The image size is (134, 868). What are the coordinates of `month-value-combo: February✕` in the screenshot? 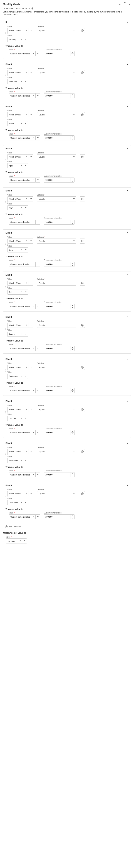 It's located at (18, 82).